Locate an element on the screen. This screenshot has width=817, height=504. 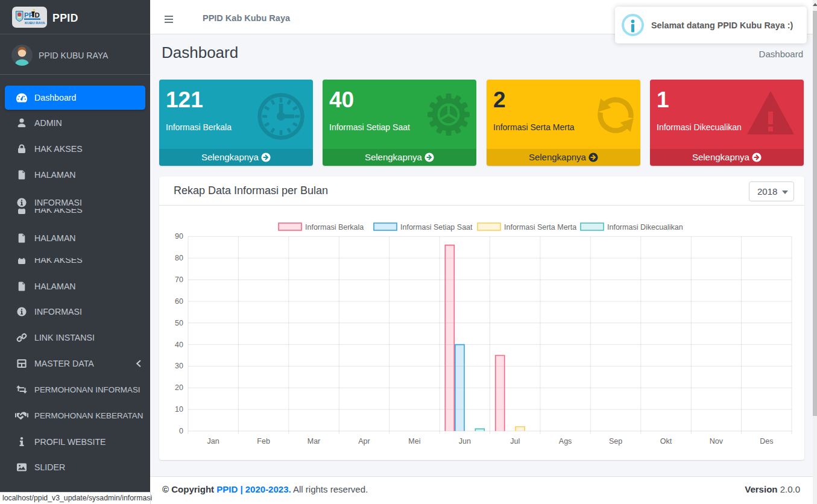
svg-text: 40 is located at coordinates (179, 345).